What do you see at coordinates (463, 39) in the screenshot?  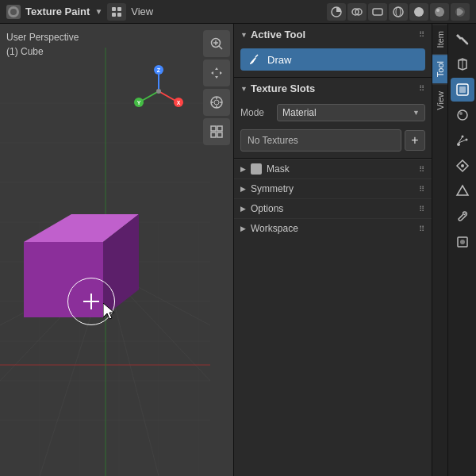 I see `sidebar-tools-icon` at bounding box center [463, 39].